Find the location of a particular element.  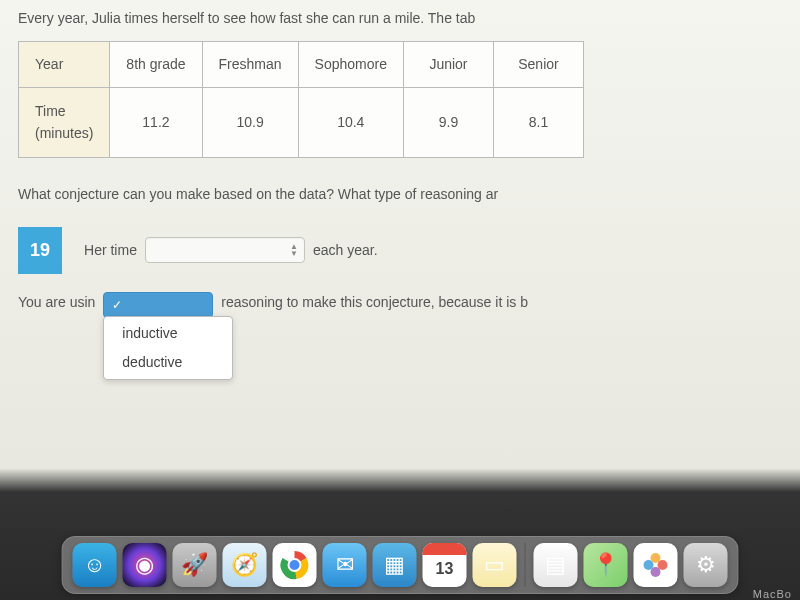

check-icon: ✓ is located at coordinates (117, 305).